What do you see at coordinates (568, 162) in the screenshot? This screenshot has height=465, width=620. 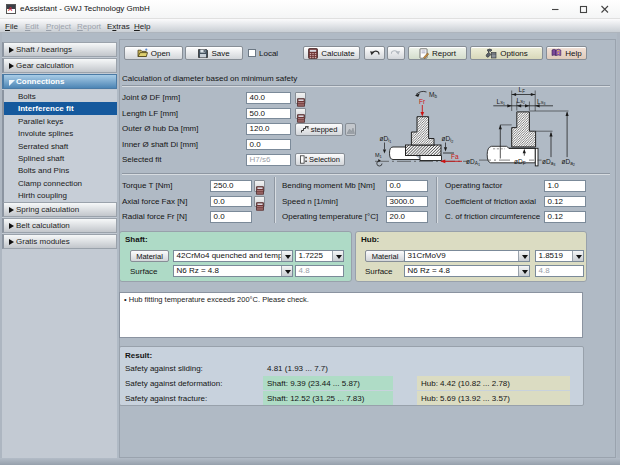 I see `svg-text: øDa2` at bounding box center [568, 162].